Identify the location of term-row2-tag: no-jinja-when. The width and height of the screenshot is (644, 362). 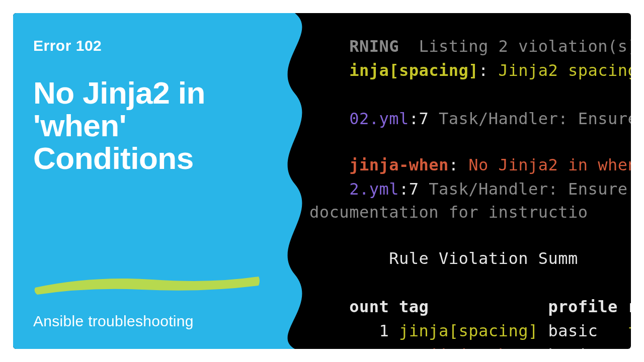
(463, 347).